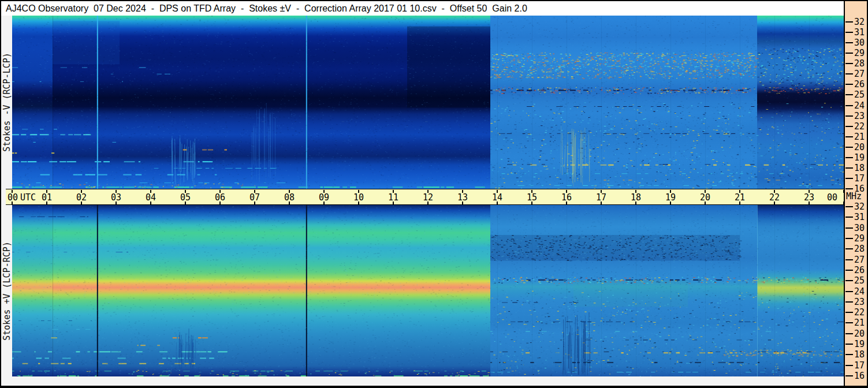 This screenshot has width=868, height=388. I want to click on hour-label: 18, so click(636, 197).